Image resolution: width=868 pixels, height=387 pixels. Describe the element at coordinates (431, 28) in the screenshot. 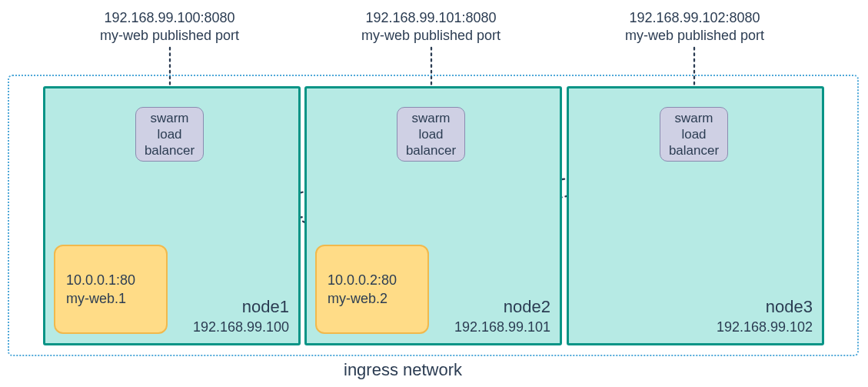

I see `external-endpoint-2: 192.168.99.101:8080 my-web published por…` at that location.